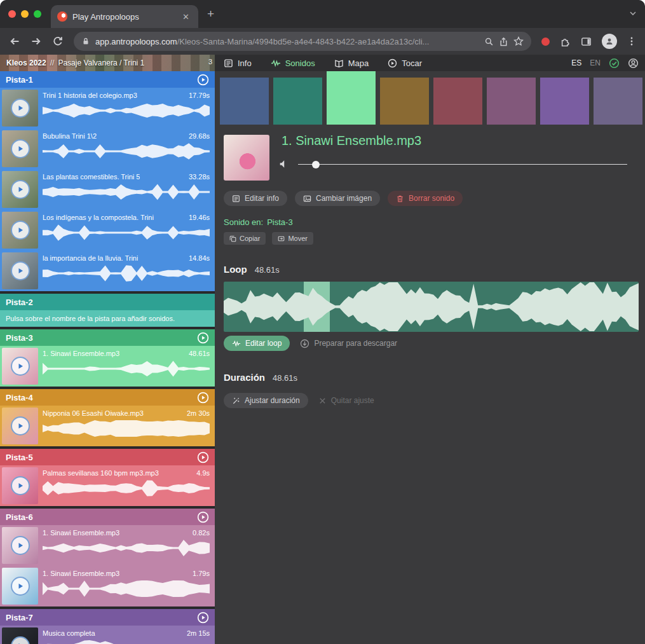 The height and width of the screenshot is (644, 645). What do you see at coordinates (633, 64) in the screenshot?
I see `account-icon` at bounding box center [633, 64].